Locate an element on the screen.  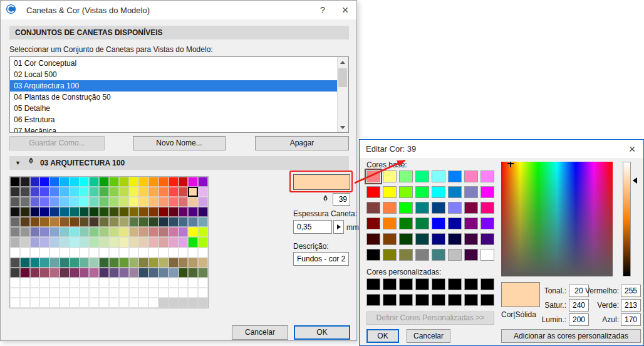
close-button: × is located at coordinates (632, 149).